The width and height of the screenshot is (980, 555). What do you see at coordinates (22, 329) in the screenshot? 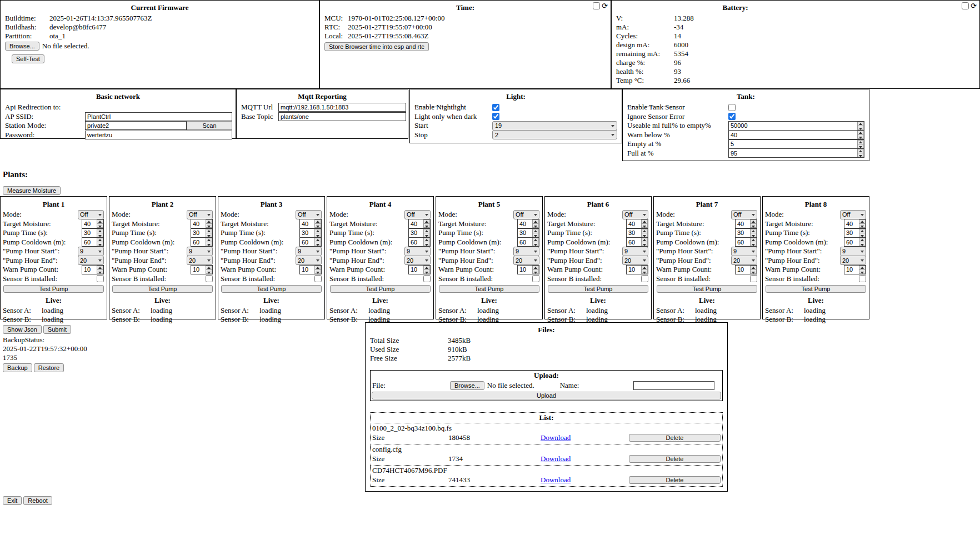
I see `show-json-button: Show Json` at bounding box center [22, 329].